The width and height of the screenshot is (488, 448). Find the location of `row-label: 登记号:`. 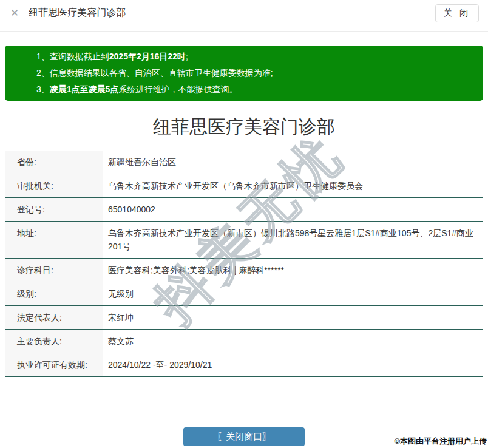

row-label: 登记号: is located at coordinates (54, 209).